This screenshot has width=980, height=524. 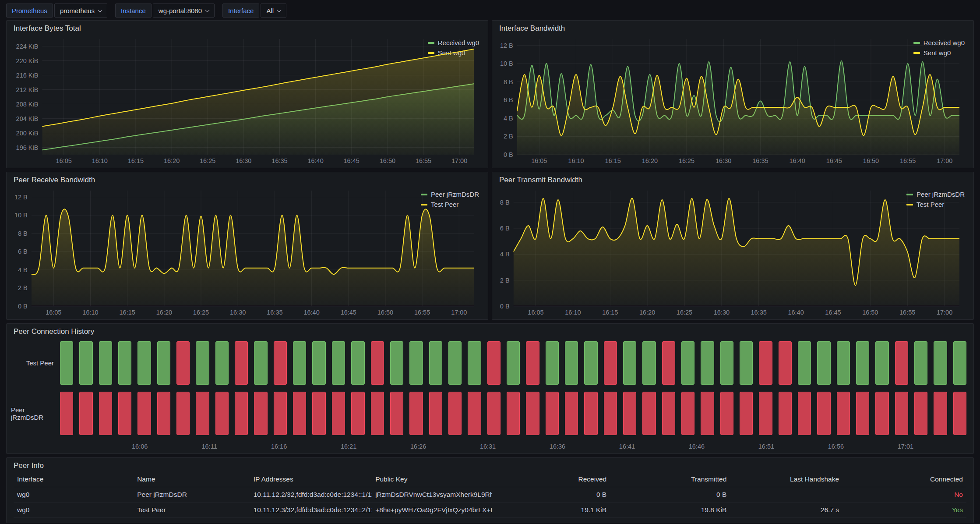 I want to click on status-x-axis: 16:0616:1116:1616:2116:2616:3116:3616:41…, so click(x=513, y=446).